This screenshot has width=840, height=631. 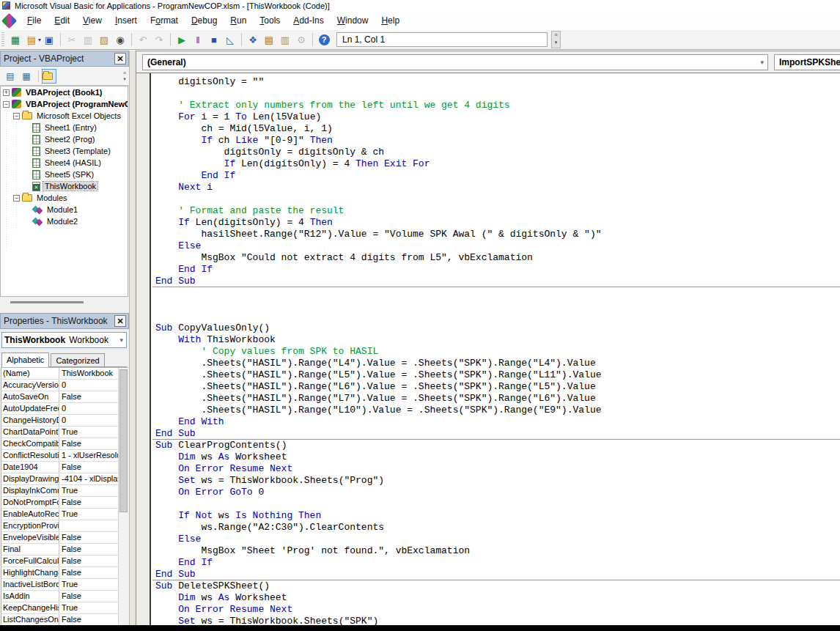 I want to click on tree-item-vbaproject-book1: +VBAProject (Book1), so click(x=65, y=92).